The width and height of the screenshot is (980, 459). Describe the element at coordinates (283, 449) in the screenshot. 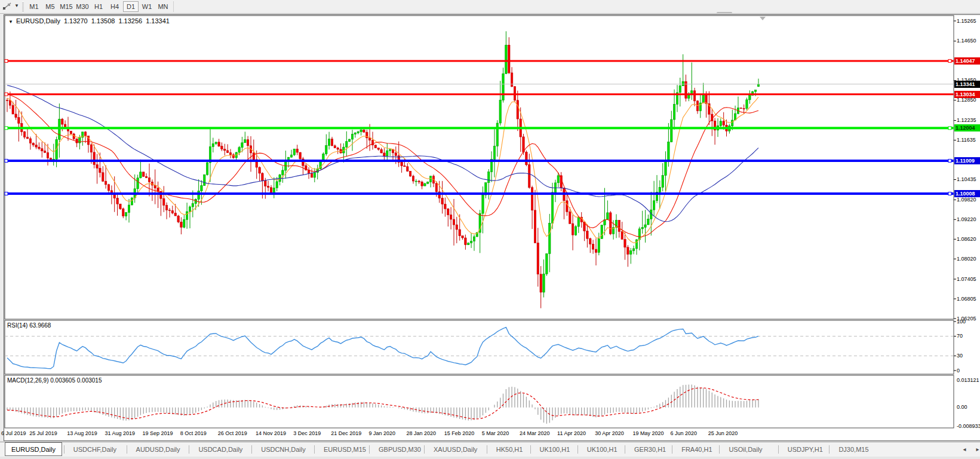

I see `tab-usdcnh-daily: USDCNH,Daily` at that location.